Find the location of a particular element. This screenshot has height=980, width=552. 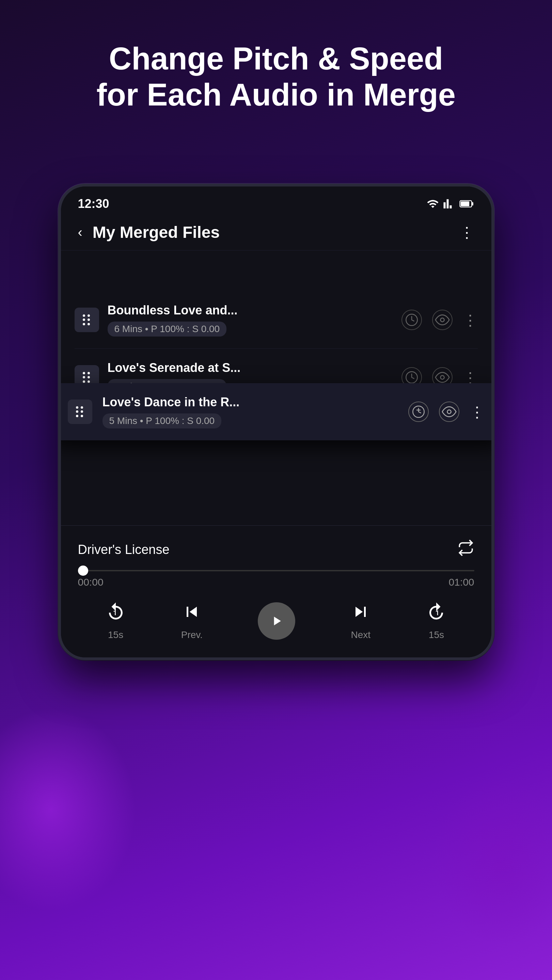

prev-control: Prev. is located at coordinates (192, 621).